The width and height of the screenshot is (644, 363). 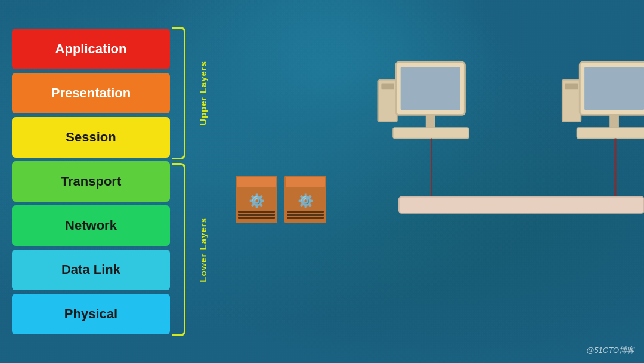 I want to click on brackets-column, so click(x=181, y=182).